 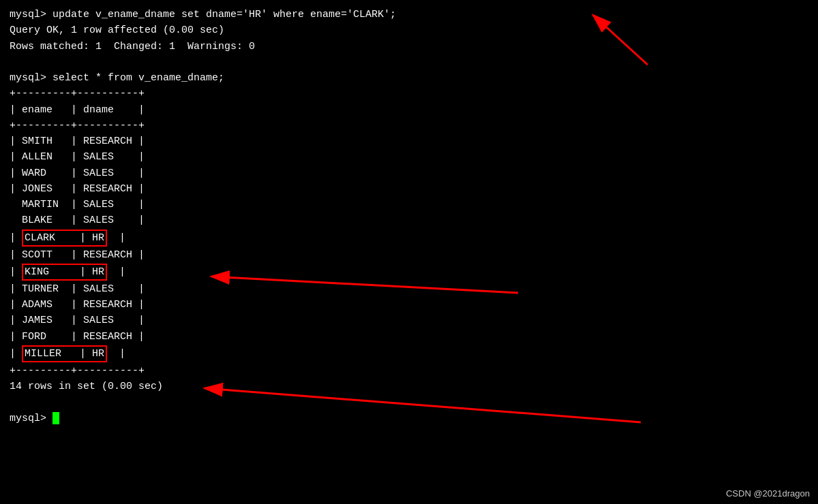 What do you see at coordinates (409, 189) in the screenshot?
I see `row-jones: | JONES | RESEARCH |` at bounding box center [409, 189].